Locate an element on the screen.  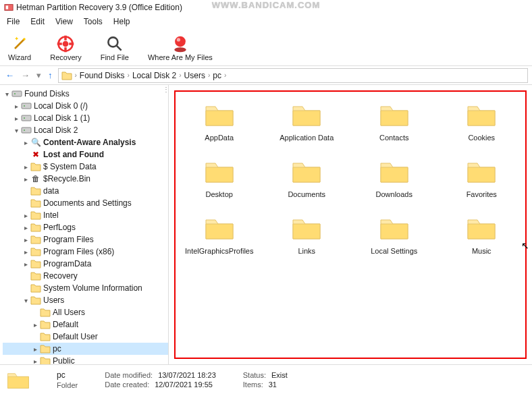
tree-label: System Volume Information is located at coordinates (93, 288).